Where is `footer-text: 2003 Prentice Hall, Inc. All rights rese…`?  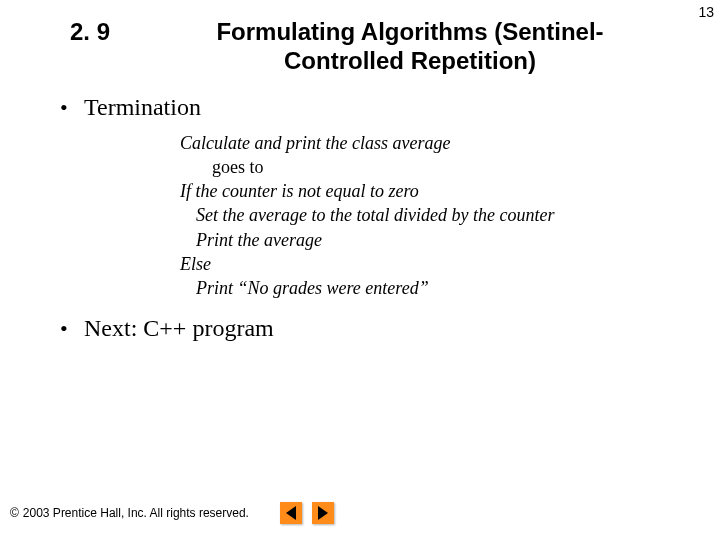
footer-text: 2003 Prentice Hall, Inc. All rights rese… is located at coordinates (136, 513).